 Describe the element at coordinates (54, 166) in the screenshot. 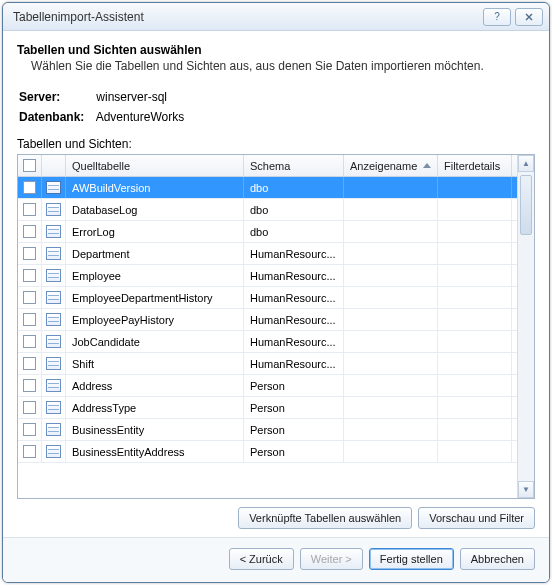

I see `header-icon-col` at that location.